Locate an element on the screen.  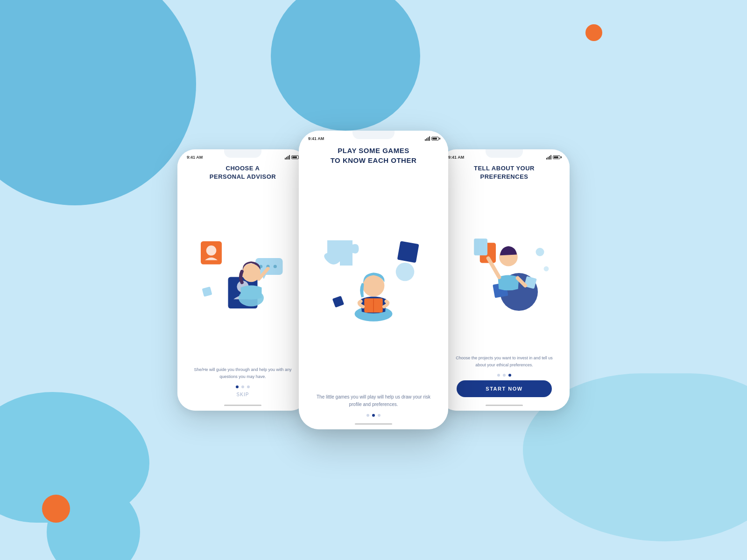
notch-left is located at coordinates (243, 154).